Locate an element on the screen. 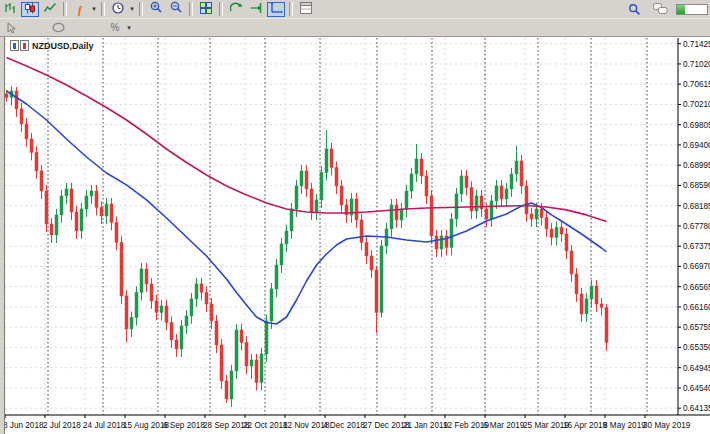  chart-candles-button is located at coordinates (30, 10).